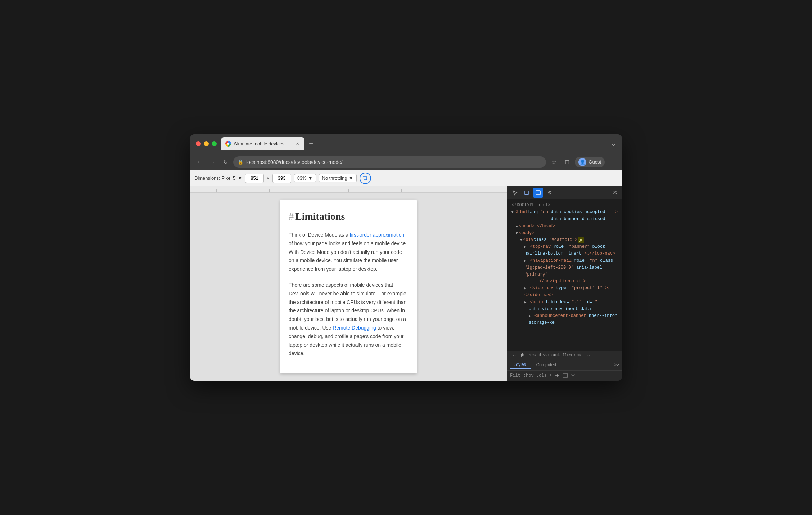 This screenshot has height=515, width=812. Describe the element at coordinates (379, 178) in the screenshot. I see `toolbar-more-button: ⋮` at that location.